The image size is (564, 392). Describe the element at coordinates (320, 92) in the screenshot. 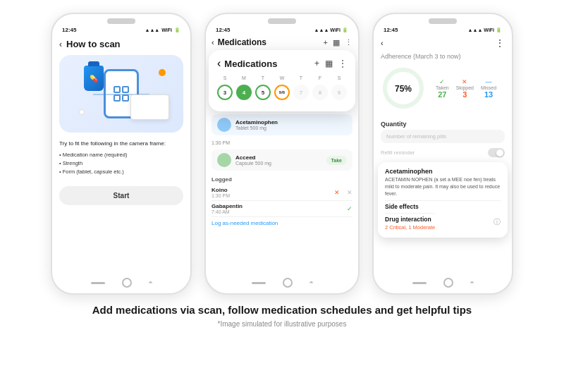

I see `day-8: 8` at that location.